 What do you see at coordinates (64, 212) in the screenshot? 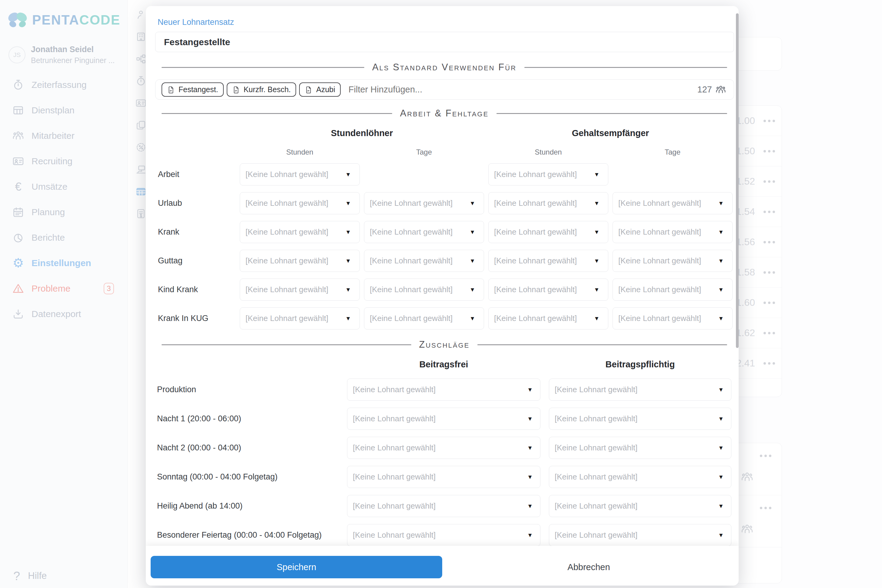
I see `sidebar-item-planung: Planung` at bounding box center [64, 212].